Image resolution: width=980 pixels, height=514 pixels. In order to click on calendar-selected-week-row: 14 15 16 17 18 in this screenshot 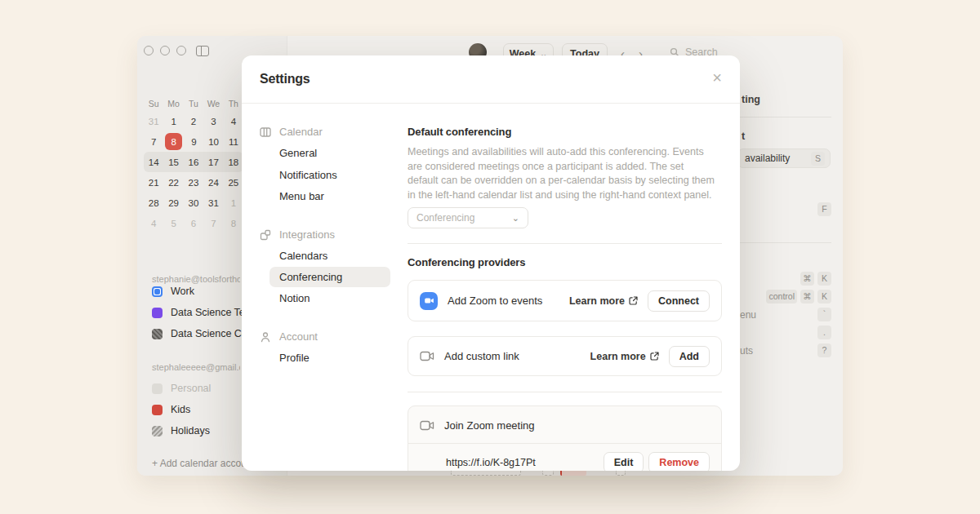, I will do `click(194, 162)`.